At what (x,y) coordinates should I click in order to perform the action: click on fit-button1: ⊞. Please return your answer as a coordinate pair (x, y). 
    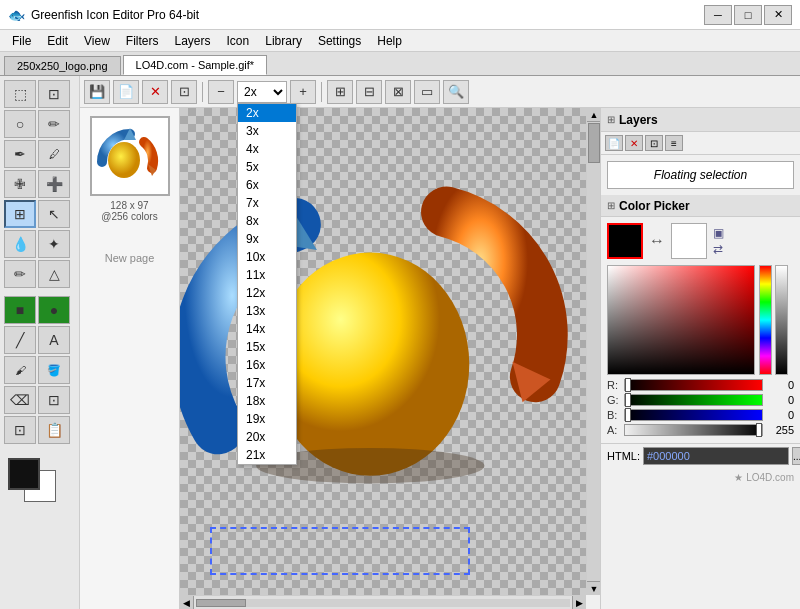
    Looking at the image, I should click on (340, 92).